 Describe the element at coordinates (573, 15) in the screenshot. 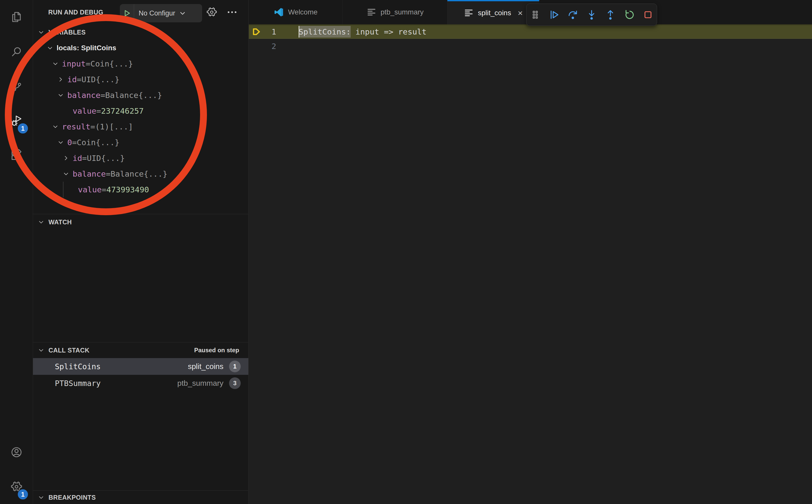

I see `step-over-button` at that location.